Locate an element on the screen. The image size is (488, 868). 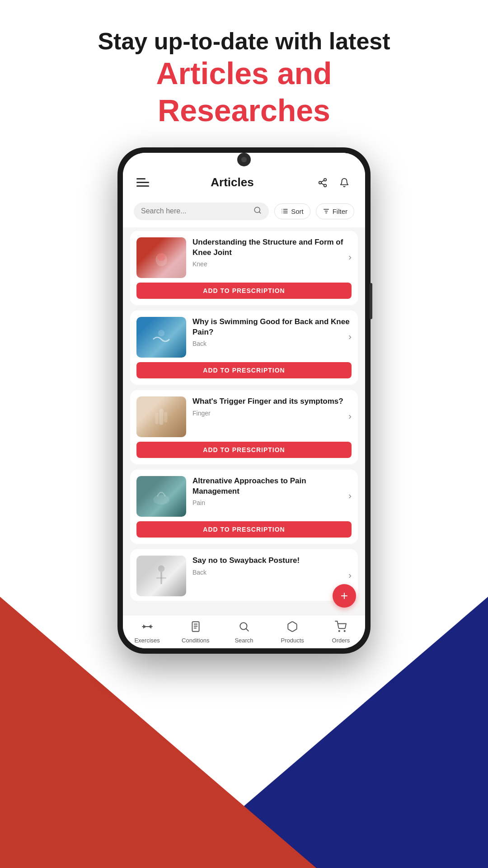
article-title: Why is Swimming Good for Back and Knee P… is located at coordinates (272, 327).